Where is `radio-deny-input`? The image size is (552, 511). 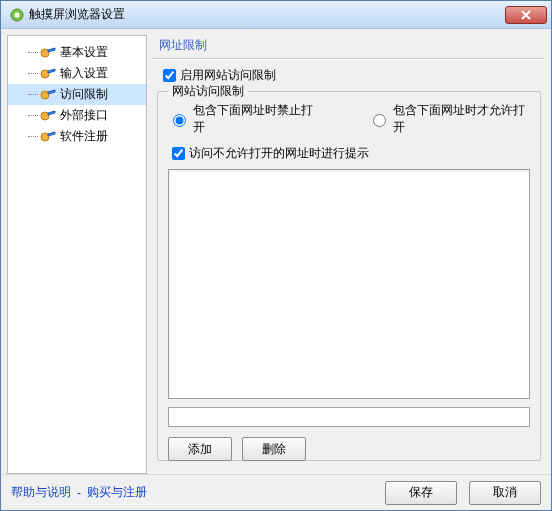
radio-deny-input is located at coordinates (180, 120).